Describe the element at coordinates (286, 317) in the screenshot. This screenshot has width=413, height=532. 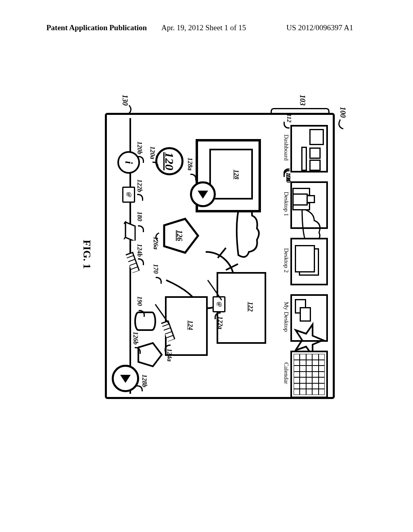
I see `thumb-mydesktop-label: My Desktop` at that location.